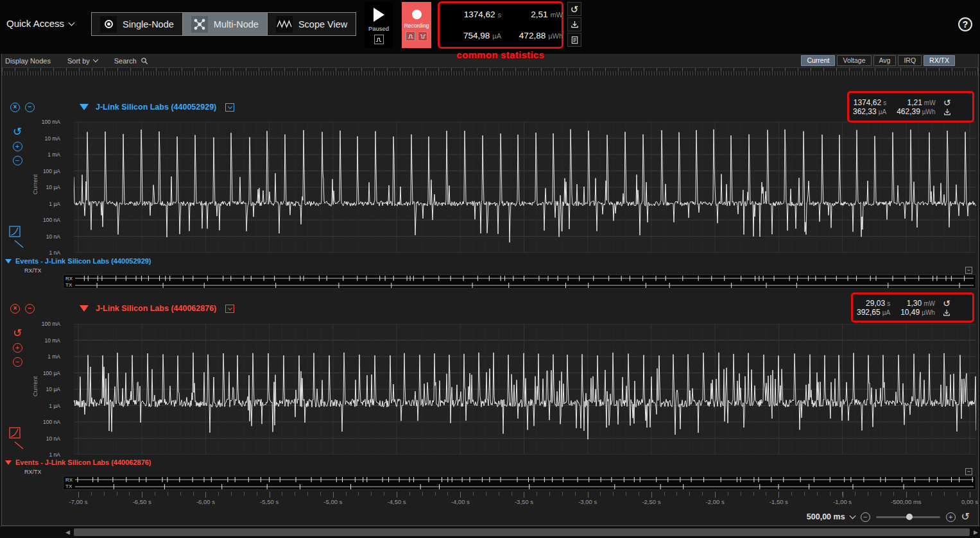 This screenshot has width=980, height=538. What do you see at coordinates (156, 308) in the screenshot?
I see `node2-title: J-Link Silicon Labs (440062876)` at bounding box center [156, 308].